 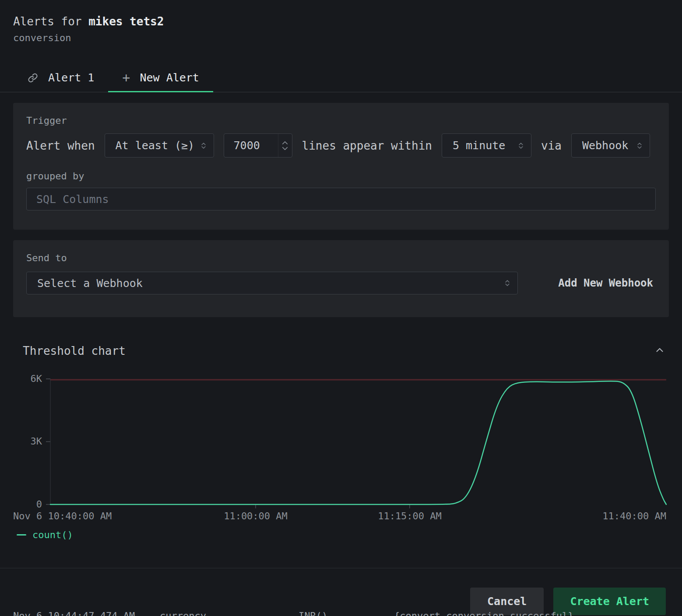 What do you see at coordinates (484, 613) in the screenshot?
I see `background-log-field-3: {convert conversion successful}` at bounding box center [484, 613].